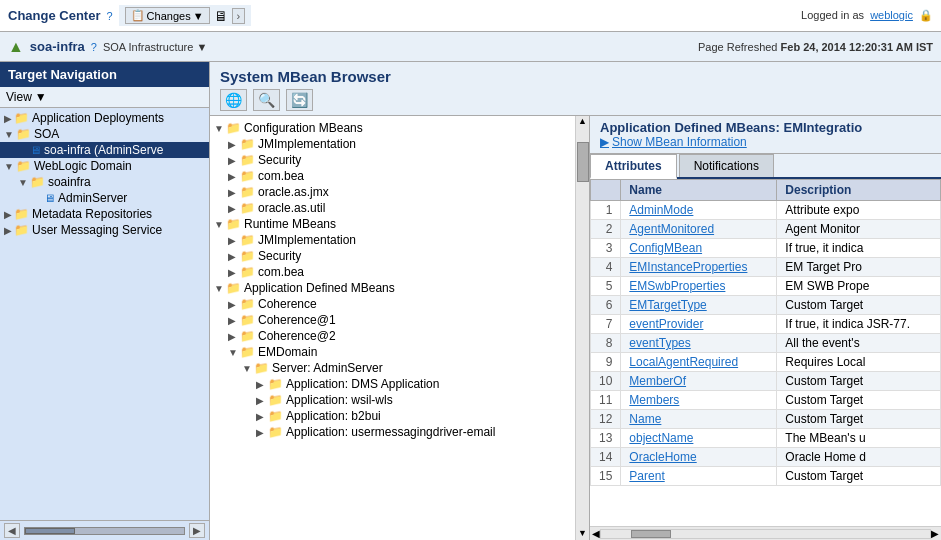 The width and height of the screenshot is (941, 540). What do you see at coordinates (8, 214) in the screenshot?
I see `tree-arrow-metadata-repos: ▶` at bounding box center [8, 214].